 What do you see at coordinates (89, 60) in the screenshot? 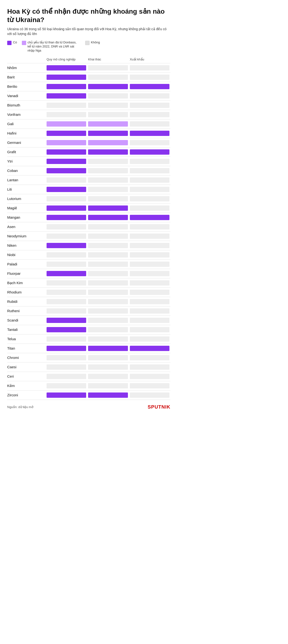
I see `chart-header: Quy mô công nghiệp Khai thác Xuất khẩu` at bounding box center [89, 60].